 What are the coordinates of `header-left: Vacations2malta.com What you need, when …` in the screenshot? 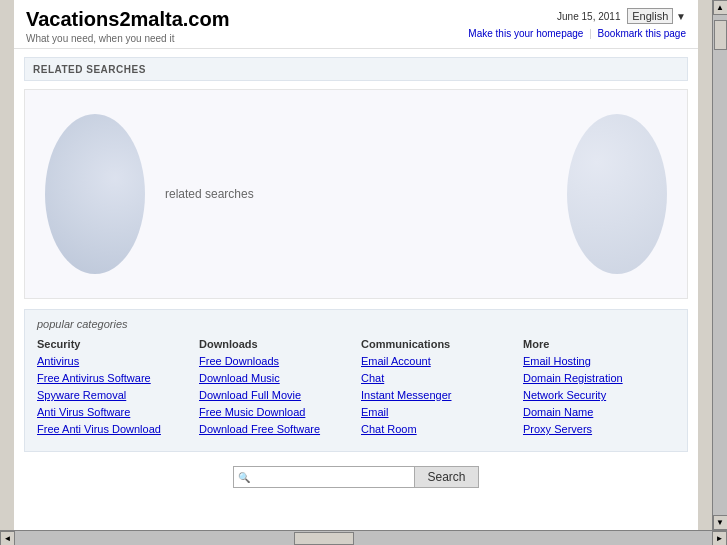 It's located at (128, 26).